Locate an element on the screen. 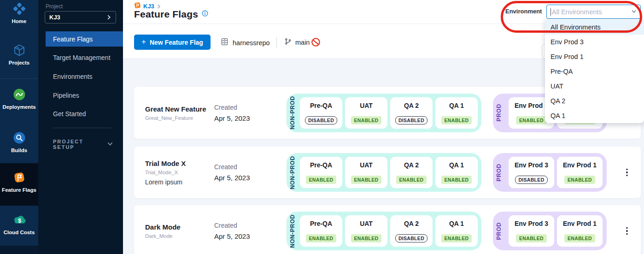 The height and width of the screenshot is (254, 644). branch-name: main is located at coordinates (302, 42).